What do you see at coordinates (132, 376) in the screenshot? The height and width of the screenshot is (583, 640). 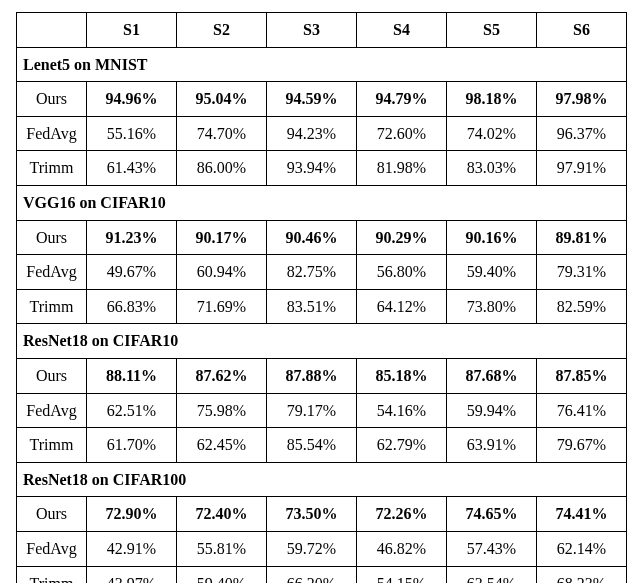 I see `value-cell: 88.11%` at bounding box center [132, 376].